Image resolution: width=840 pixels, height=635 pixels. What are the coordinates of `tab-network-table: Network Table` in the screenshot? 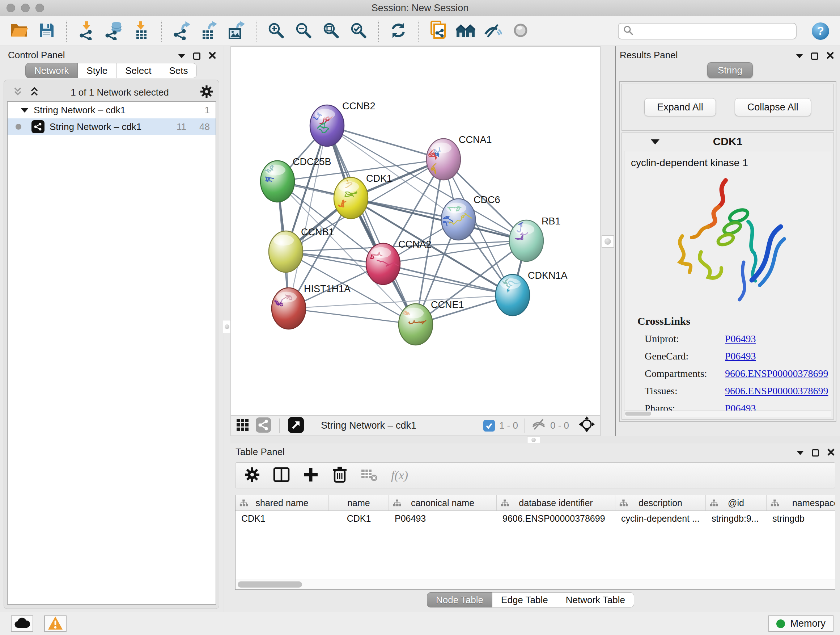 It's located at (595, 600).